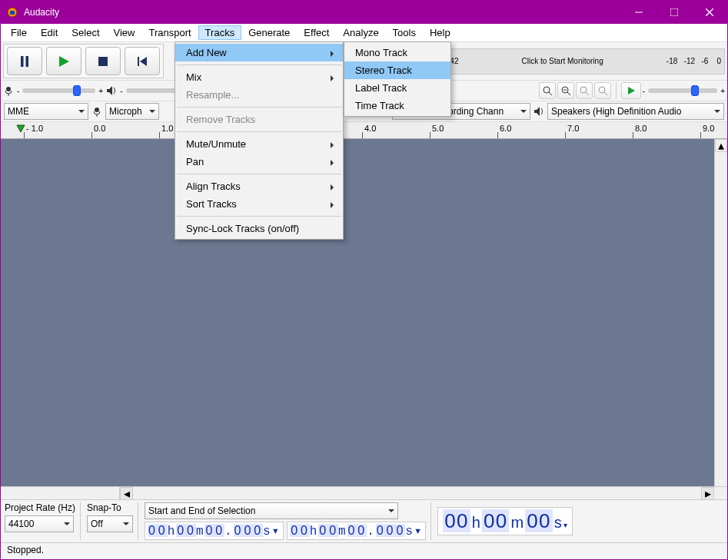 The width and height of the screenshot is (728, 560). Describe the element at coordinates (674, 12) in the screenshot. I see `maximize-button` at that location.